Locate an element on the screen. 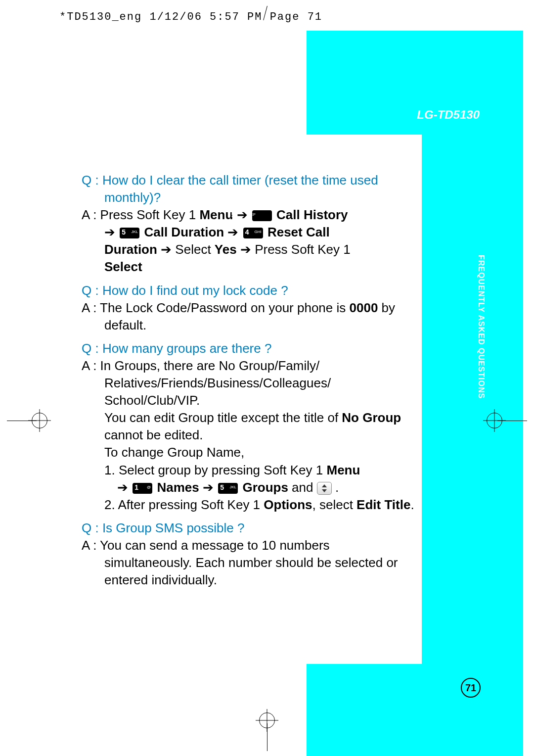 The height and width of the screenshot is (756, 534). faq-q4: Q : Is Group SMS possible ? is located at coordinates (250, 528).